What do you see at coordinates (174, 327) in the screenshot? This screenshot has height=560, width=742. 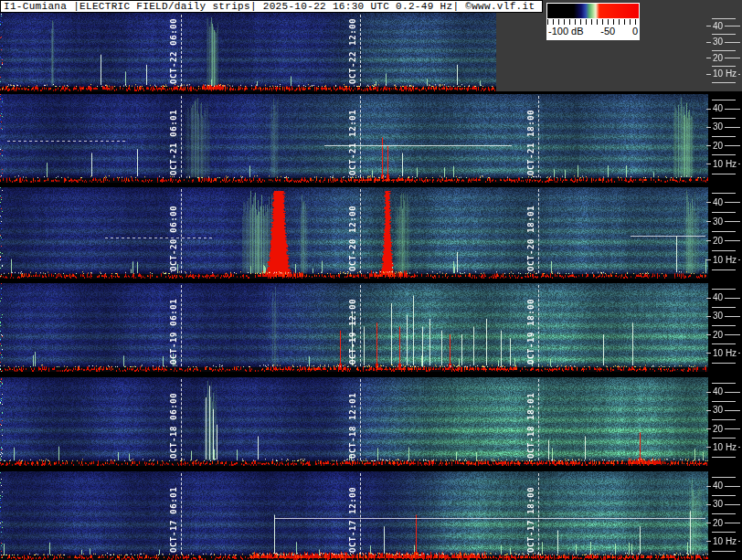 I see `time-label: OCT-19 06:01` at bounding box center [174, 327].